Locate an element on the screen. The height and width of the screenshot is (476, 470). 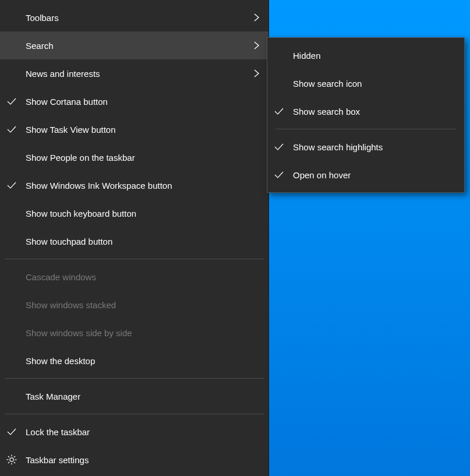
menu-item-show-cortana-button: Show Cortana button is located at coordinates (134, 101).